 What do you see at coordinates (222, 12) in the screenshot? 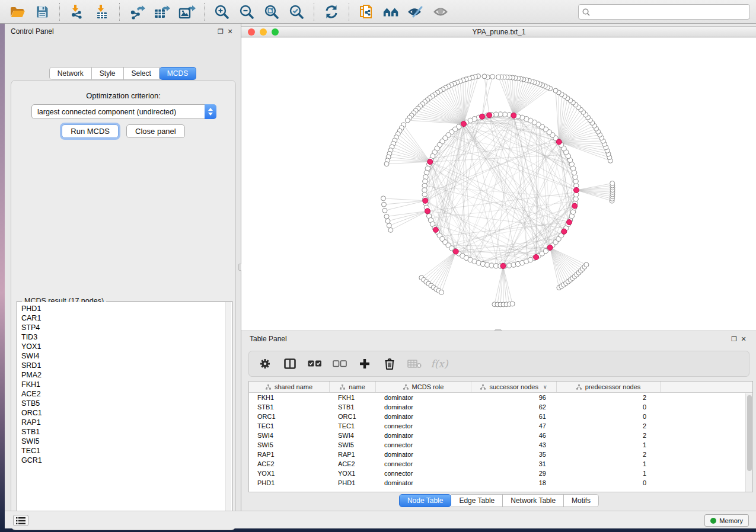
I see `zoom-in-icon` at bounding box center [222, 12].